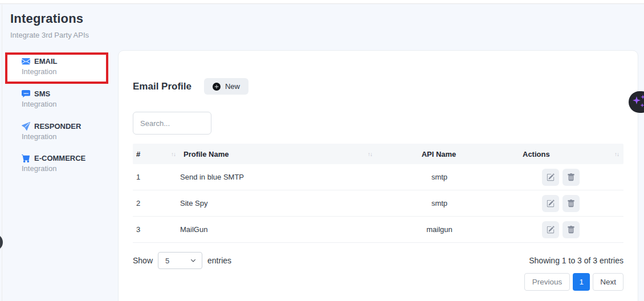 The image size is (644, 301). I want to click on column-header-number: # ↑↓, so click(156, 154).